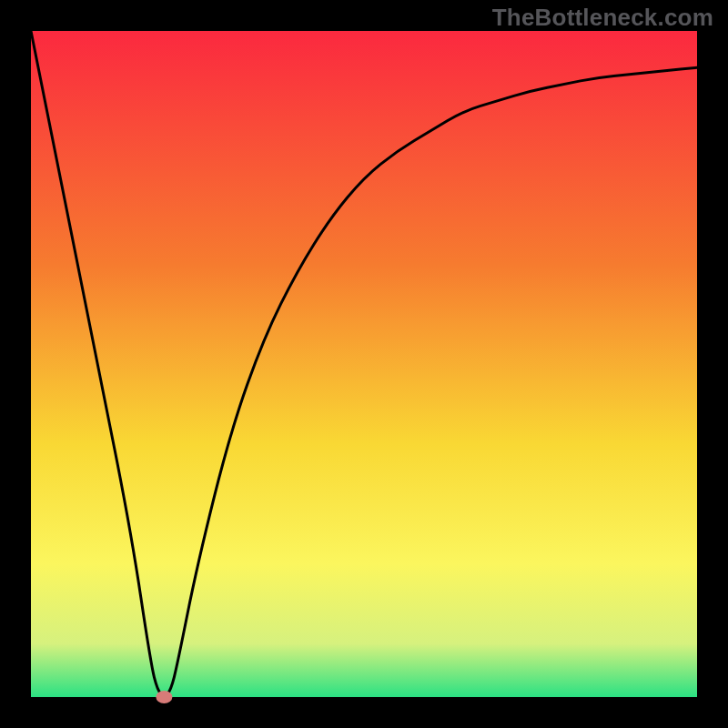  What do you see at coordinates (164, 697) in the screenshot?
I see `minimum-marker-icon` at bounding box center [164, 697].